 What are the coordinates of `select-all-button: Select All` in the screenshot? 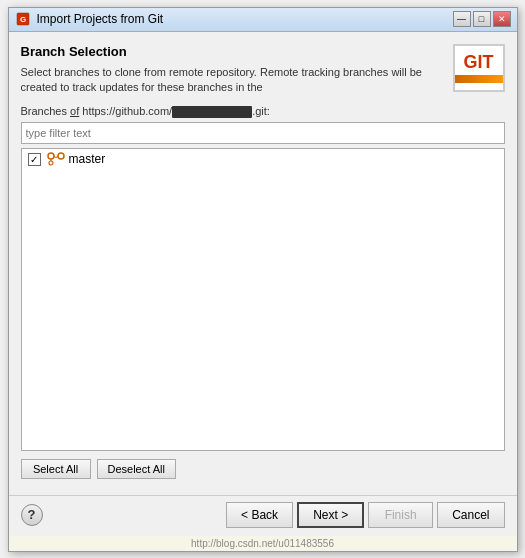 It's located at (56, 469).